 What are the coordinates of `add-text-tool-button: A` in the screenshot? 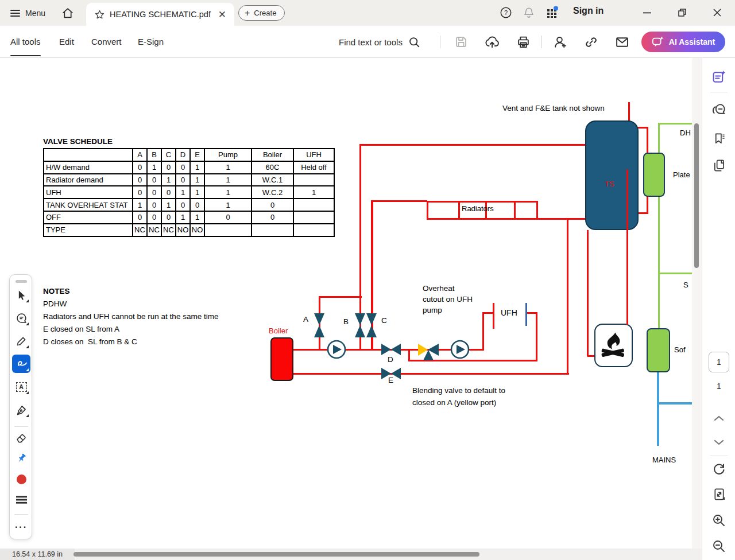 It's located at (21, 387).